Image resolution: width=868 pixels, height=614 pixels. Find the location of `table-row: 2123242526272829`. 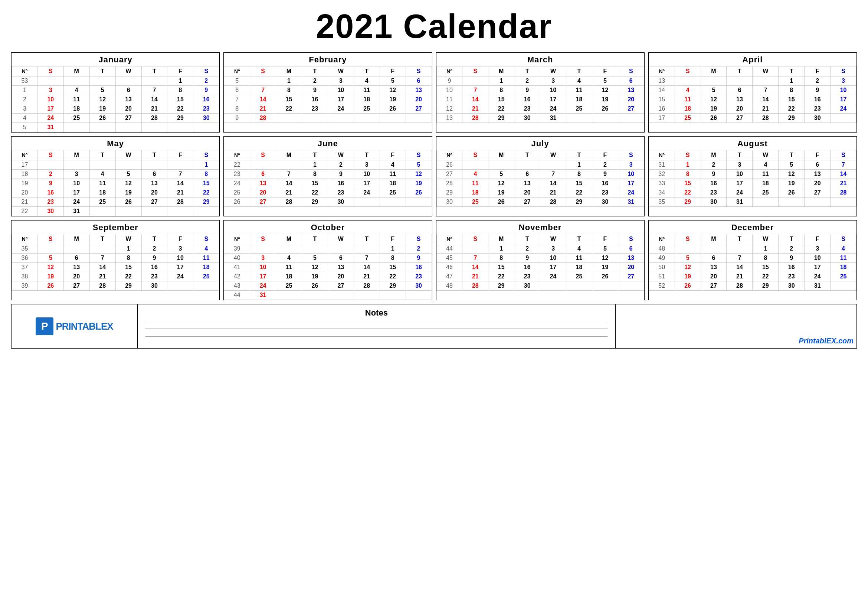

table-row: 2123242526272829 is located at coordinates (116, 202).